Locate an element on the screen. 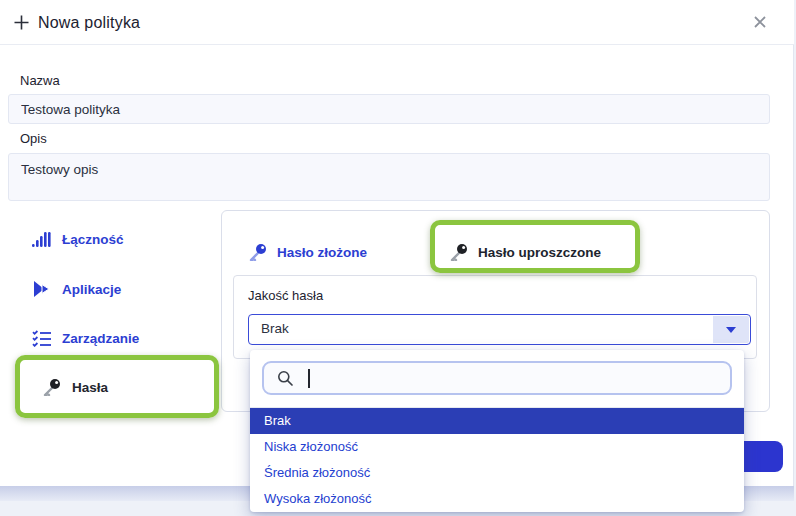  play-forward-icon is located at coordinates (42, 289).